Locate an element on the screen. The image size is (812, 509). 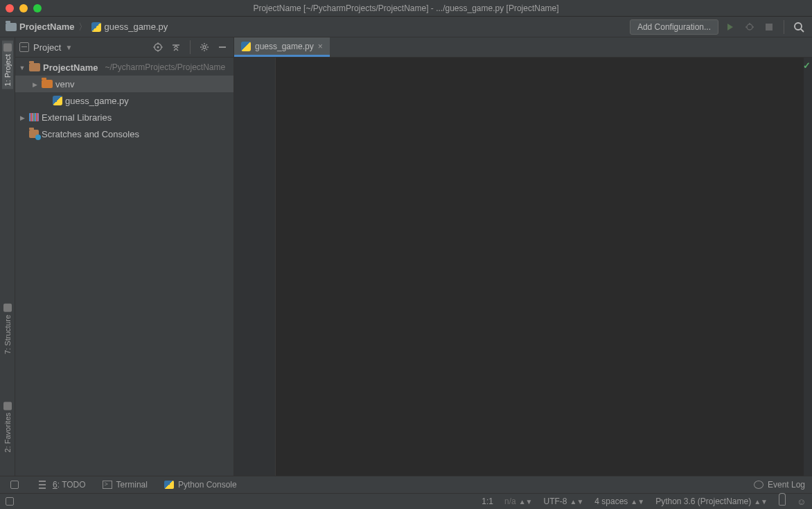
tree-item-venv: venv is located at coordinates (125, 84).